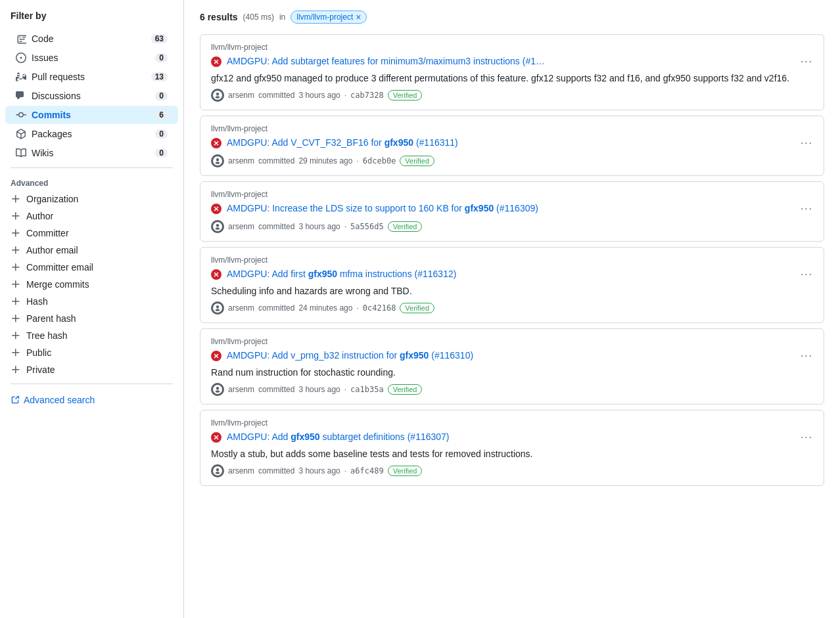 The height and width of the screenshot is (618, 840). I want to click on commit-description: Scheduling info and hazards are wrong an…, so click(512, 291).